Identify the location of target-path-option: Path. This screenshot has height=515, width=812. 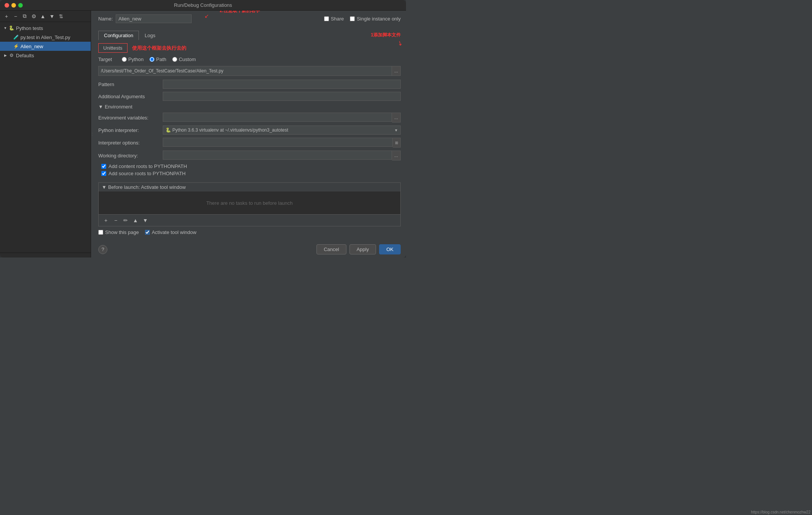
(158, 59).